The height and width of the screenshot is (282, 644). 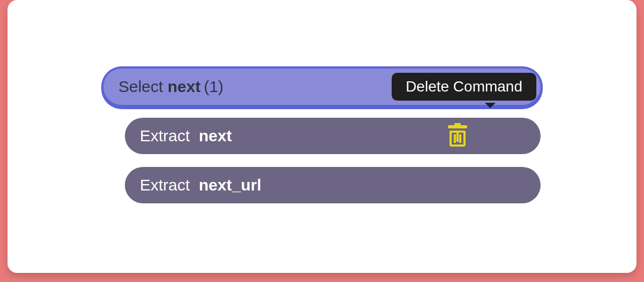 I want to click on command-field-label: next_url, so click(x=230, y=185).